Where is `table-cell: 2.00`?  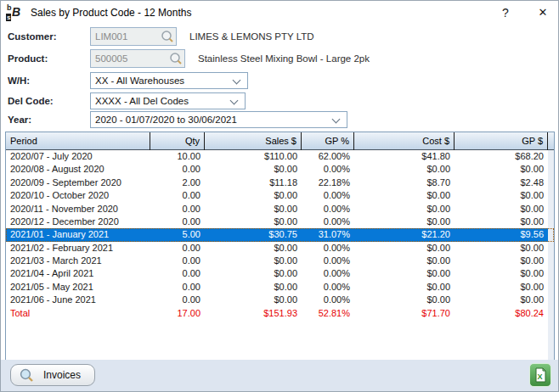 table-cell: 2.00 is located at coordinates (178, 183).